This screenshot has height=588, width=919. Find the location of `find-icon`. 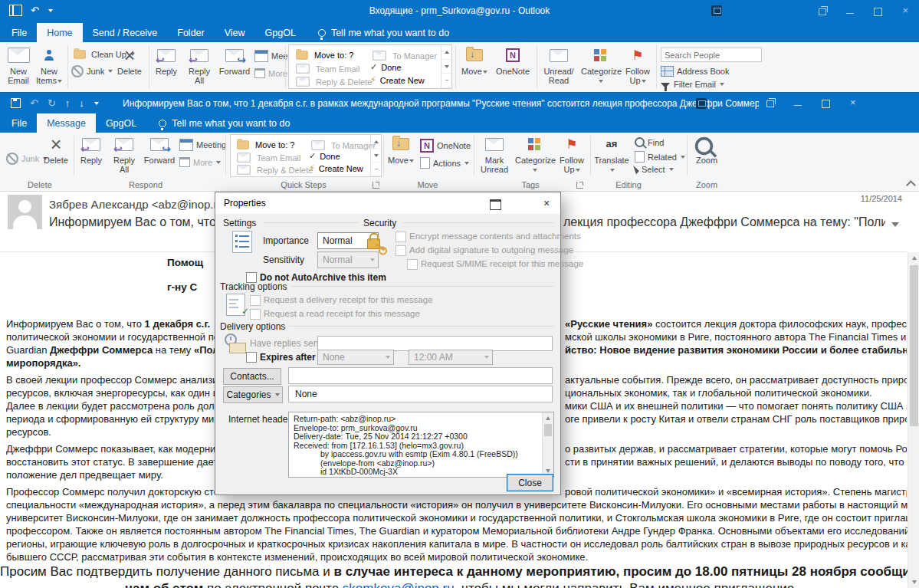

find-icon is located at coordinates (639, 143).